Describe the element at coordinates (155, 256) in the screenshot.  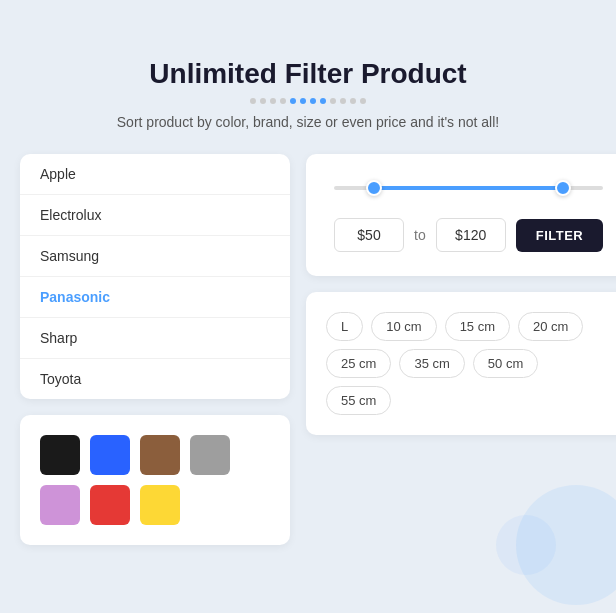
I see `brand-list-item: Samsung` at that location.